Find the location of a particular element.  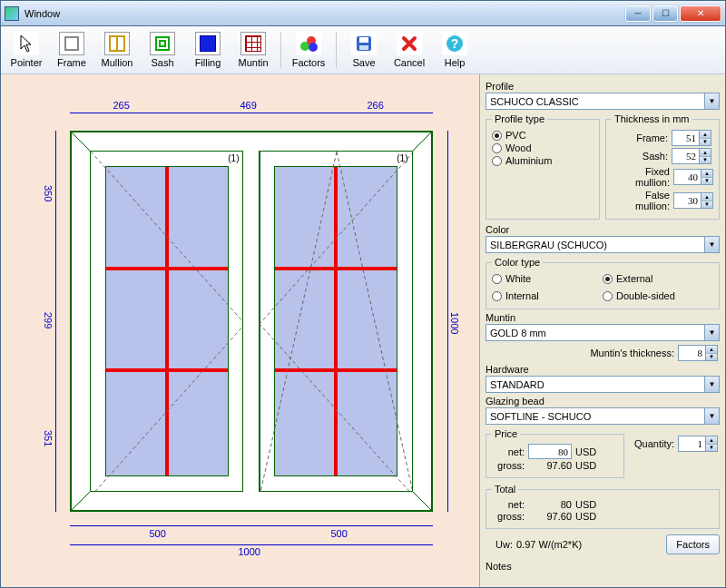

dim-left-3: 351 is located at coordinates (48, 438).